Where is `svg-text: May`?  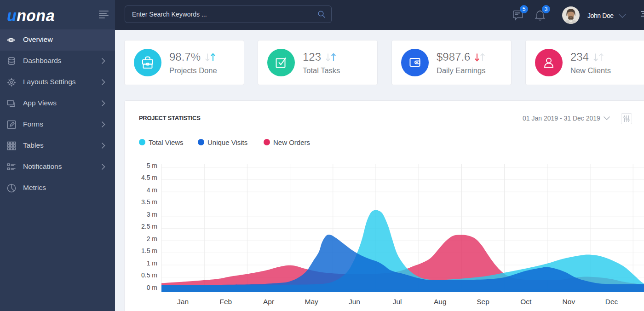 svg-text: May is located at coordinates (312, 302).